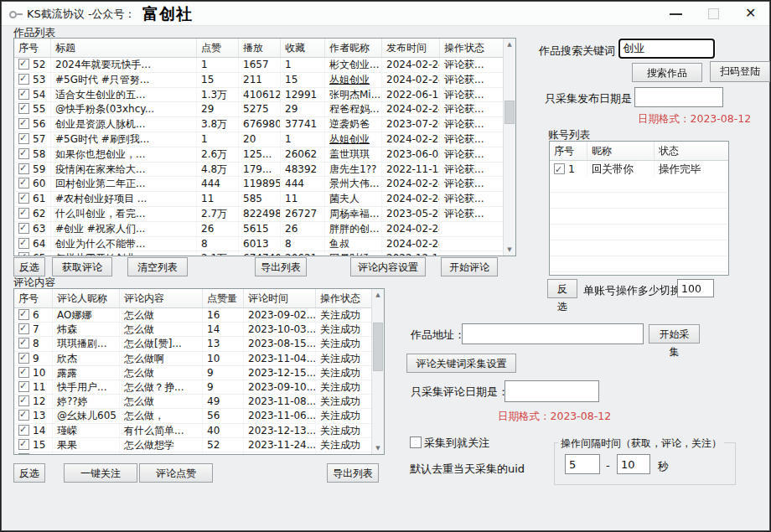  Describe the element at coordinates (303, 48) in the screenshot. I see `column-header: 收藏` at that location.